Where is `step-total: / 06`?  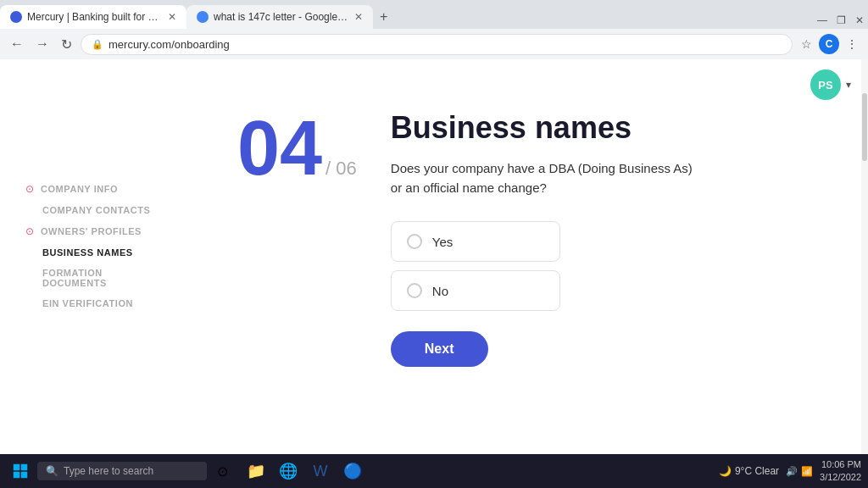 step-total: / 06 is located at coordinates (341, 169).